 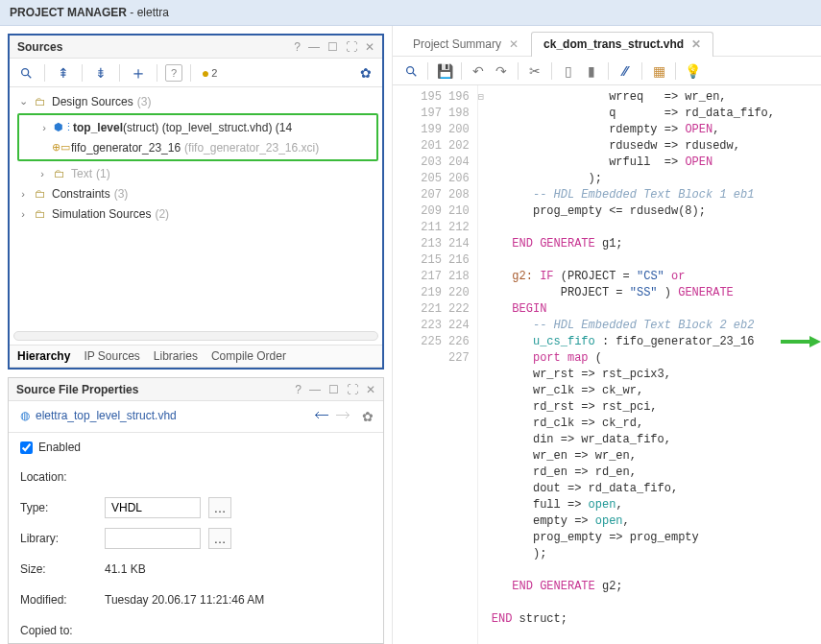 What do you see at coordinates (625, 71) in the screenshot?
I see `comment-icon: ∕∕` at bounding box center [625, 71].